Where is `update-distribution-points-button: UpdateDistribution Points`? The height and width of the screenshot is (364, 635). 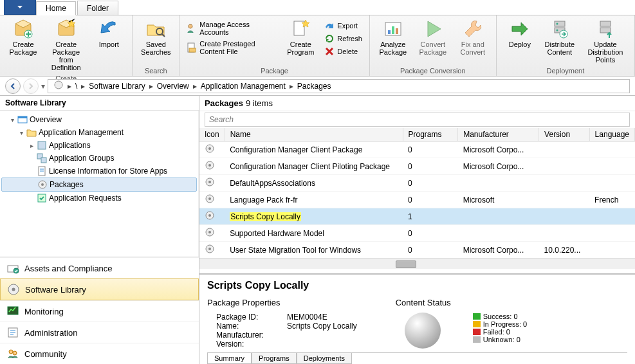
update-distribution-points-button: UpdateDistribution Points is located at coordinates (605, 41).